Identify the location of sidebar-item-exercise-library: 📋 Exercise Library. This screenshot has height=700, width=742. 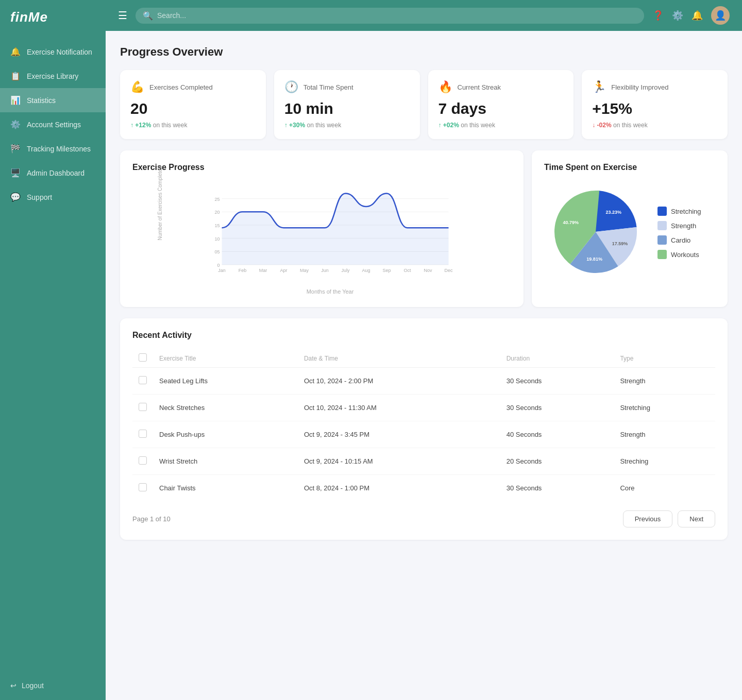
(53, 76).